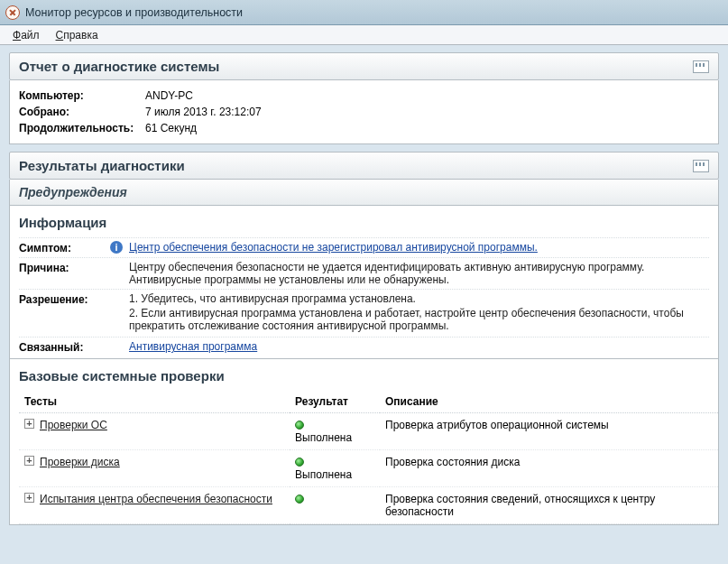  Describe the element at coordinates (368, 402) in the screenshot. I see `checks-header-row: Тесты Результат Описание` at that location.